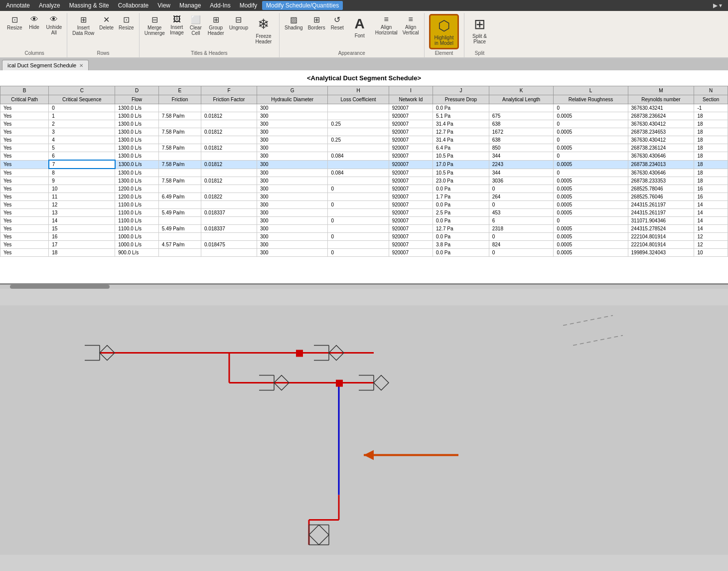 The height and width of the screenshot is (571, 728). Describe the element at coordinates (137, 237) in the screenshot. I see `table-cell: 1000.0 L/s` at that location.